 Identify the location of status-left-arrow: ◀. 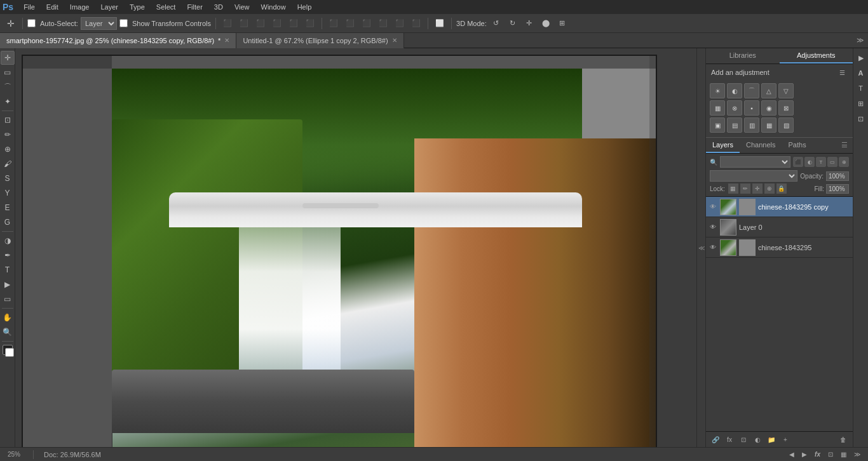
(792, 455).